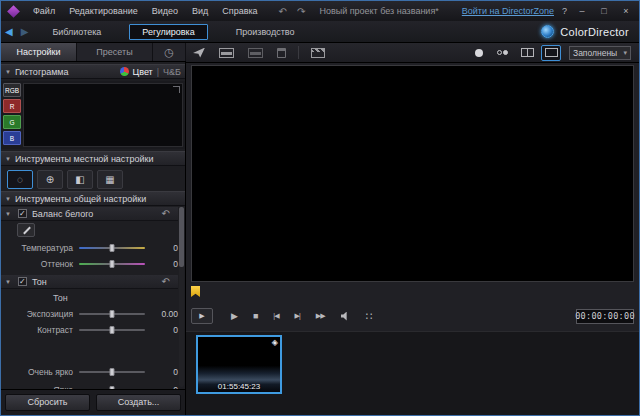  Describe the element at coordinates (479, 53) in the screenshot. I see `compare-circle-icon` at that location.